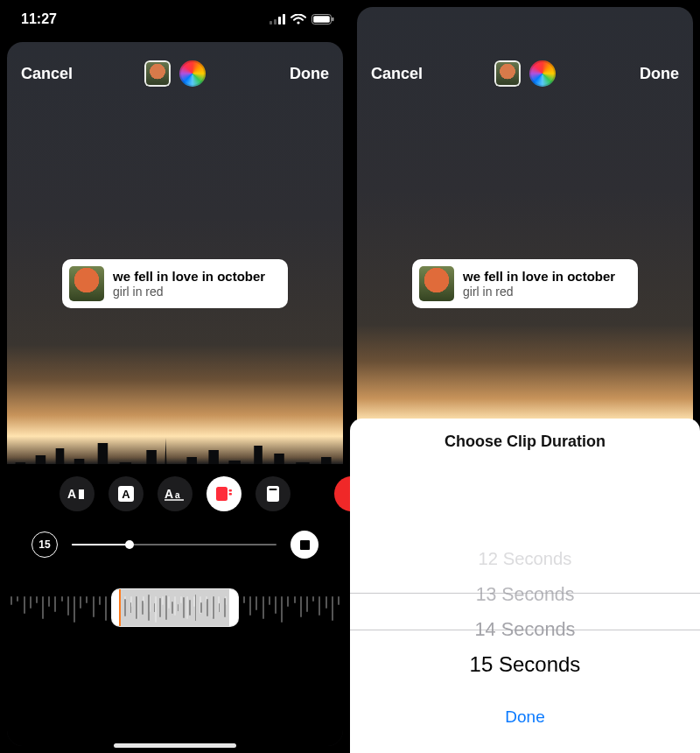 The height and width of the screenshot is (753, 700). What do you see at coordinates (525, 559) in the screenshot?
I see `picker-option: 12 Seconds` at bounding box center [525, 559].